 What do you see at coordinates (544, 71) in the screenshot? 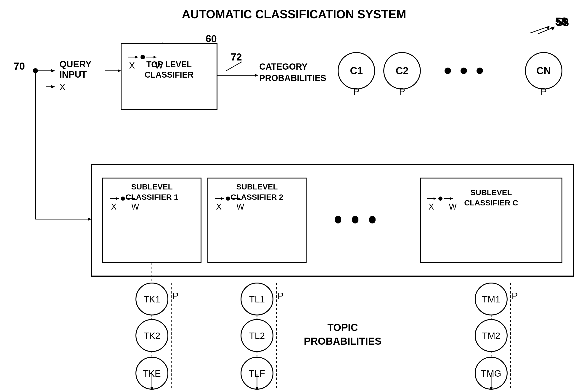
I see `cn-label: CN` at bounding box center [544, 71].